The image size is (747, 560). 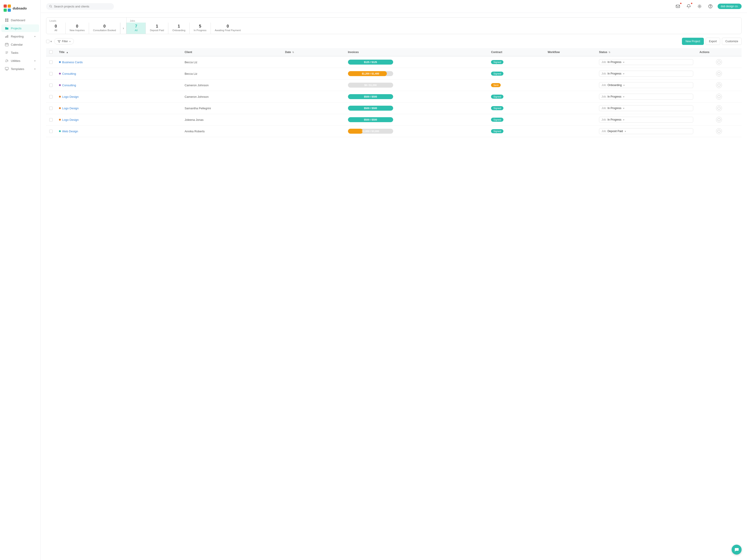 What do you see at coordinates (20, 36) in the screenshot?
I see `sidebar-item-reporting: Reporting ▾` at bounding box center [20, 36].